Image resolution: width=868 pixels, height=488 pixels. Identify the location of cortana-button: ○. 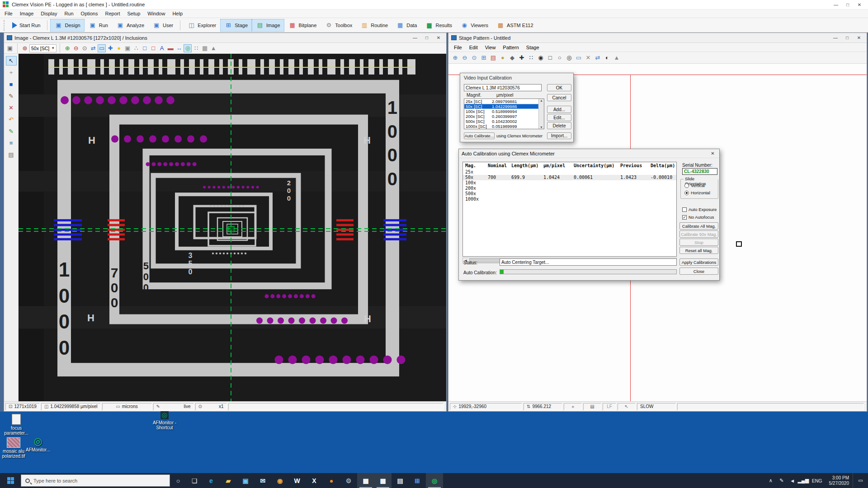
(178, 481).